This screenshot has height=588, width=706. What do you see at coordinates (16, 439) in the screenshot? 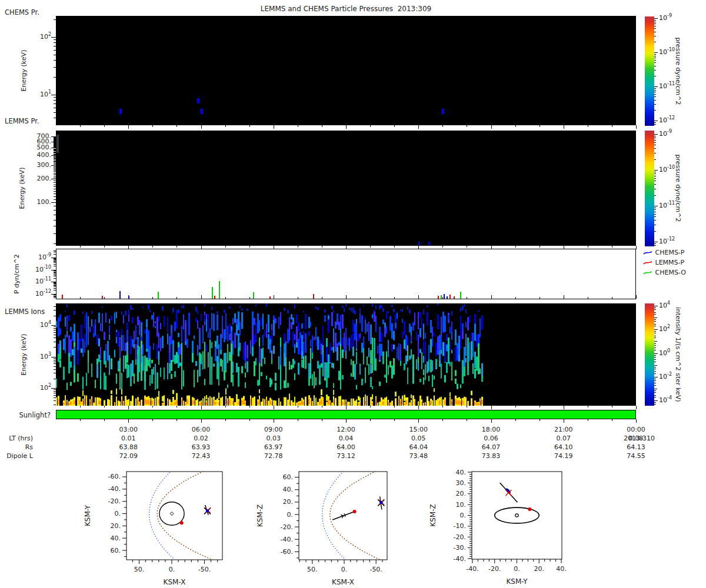
I see `ephemeris-row-label: LT (hrs)` at bounding box center [16, 439].